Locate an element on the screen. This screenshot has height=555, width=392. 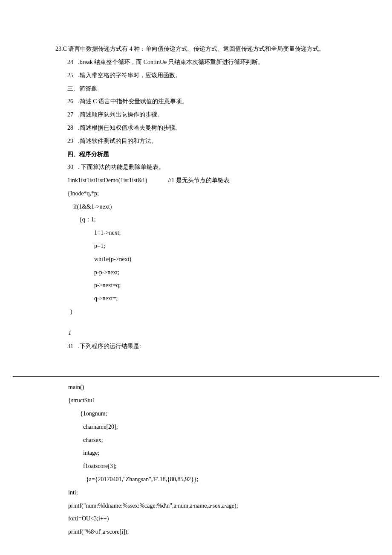
code-line: {1ongnum; is located at coordinates (209, 414).